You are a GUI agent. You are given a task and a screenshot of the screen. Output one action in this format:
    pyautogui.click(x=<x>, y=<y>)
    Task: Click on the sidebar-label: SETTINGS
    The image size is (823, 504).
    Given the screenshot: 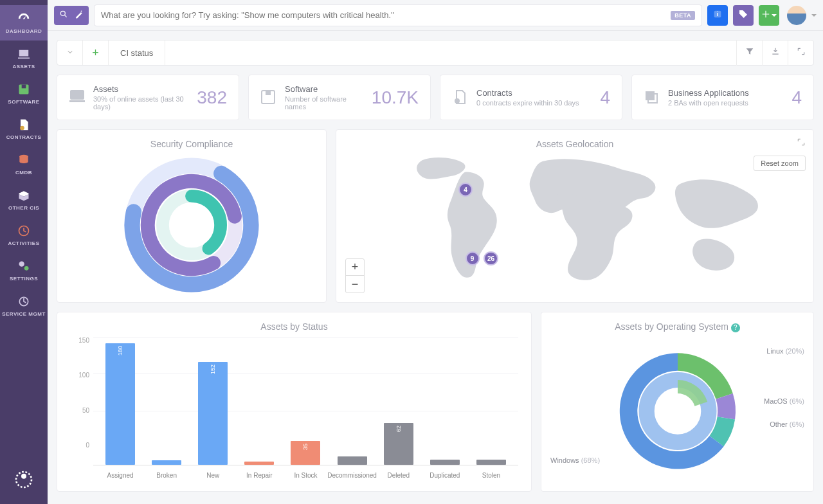 What is the action you would take?
    pyautogui.click(x=24, y=279)
    